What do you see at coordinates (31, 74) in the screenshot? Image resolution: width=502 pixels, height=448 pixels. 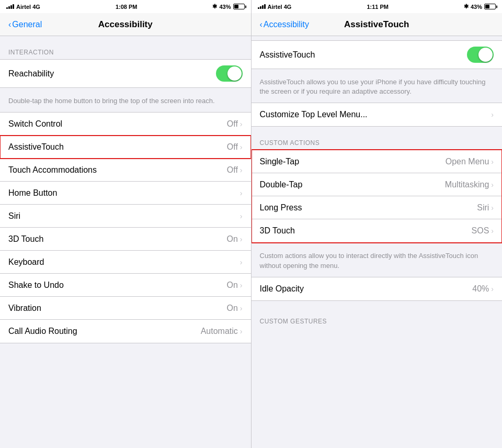 I see `reachability-label: Reachability` at bounding box center [31, 74].